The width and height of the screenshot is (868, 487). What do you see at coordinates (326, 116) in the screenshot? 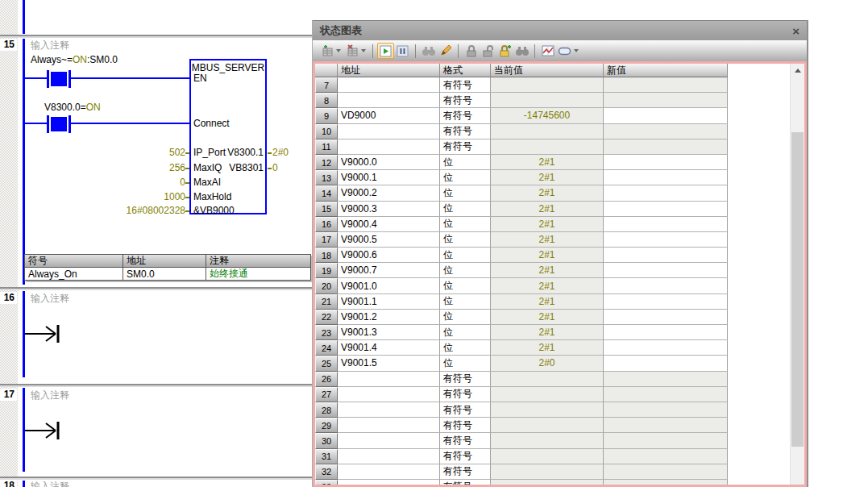
I see `row-number-cell: 9` at bounding box center [326, 116].